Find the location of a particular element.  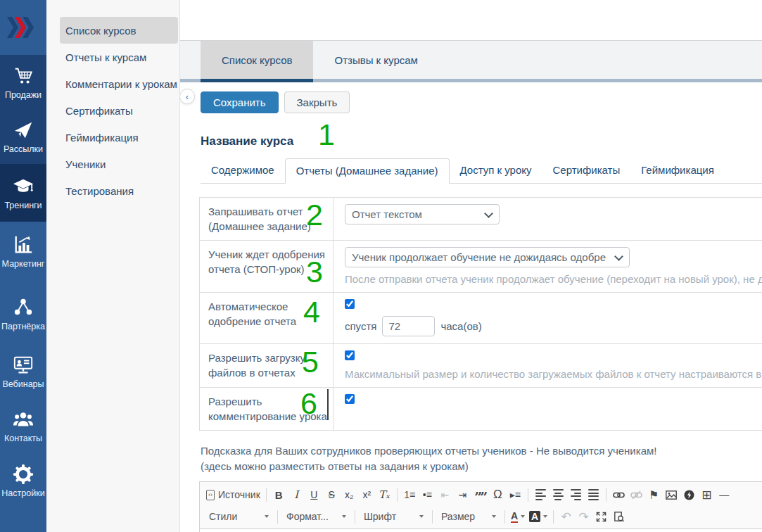

cart-icon is located at coordinates (23, 76).